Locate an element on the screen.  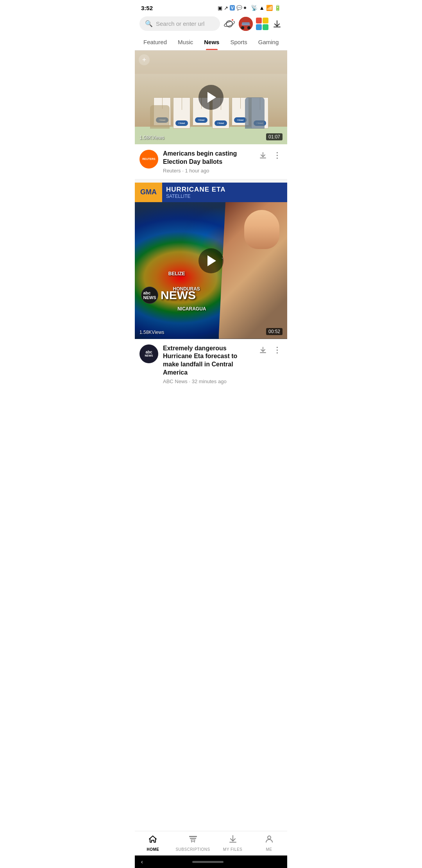
battery-icon: 🔋 is located at coordinates (277, 8).